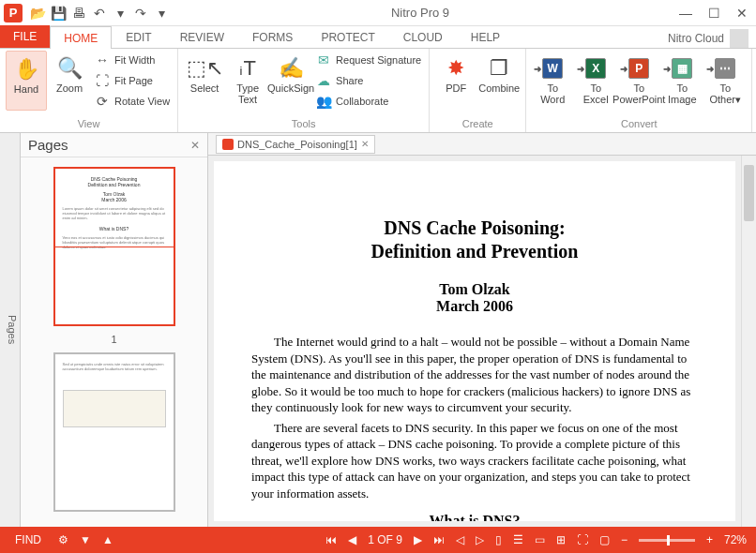 Image resolution: width=756 pixels, height=553 pixels. Describe the element at coordinates (141, 13) in the screenshot. I see `redo-icon: ↷` at that location.